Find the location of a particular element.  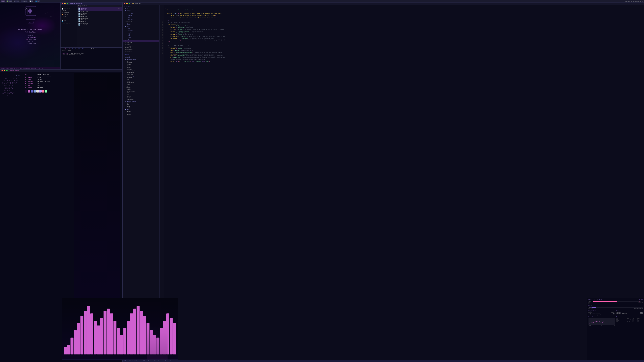

tree-profiles: ▼ profiles is located at coordinates (141, 12).